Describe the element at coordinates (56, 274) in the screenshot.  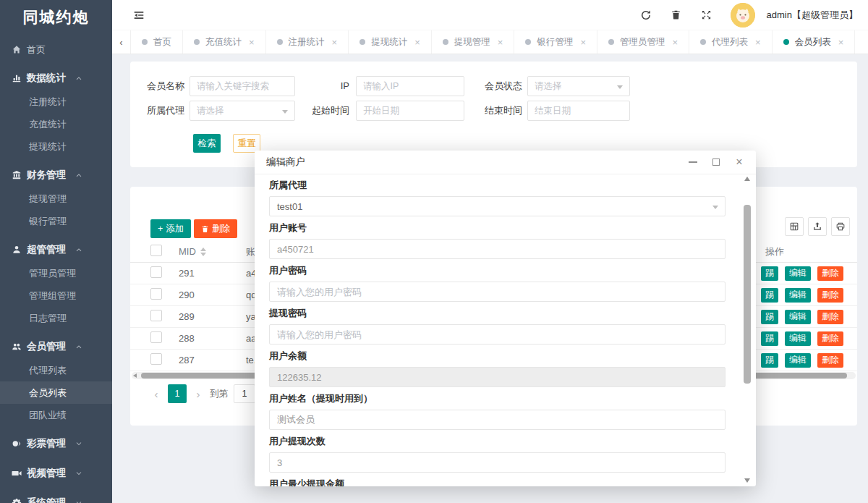
I see `sidebar-item-admin-manage: 管理员管理` at that location.